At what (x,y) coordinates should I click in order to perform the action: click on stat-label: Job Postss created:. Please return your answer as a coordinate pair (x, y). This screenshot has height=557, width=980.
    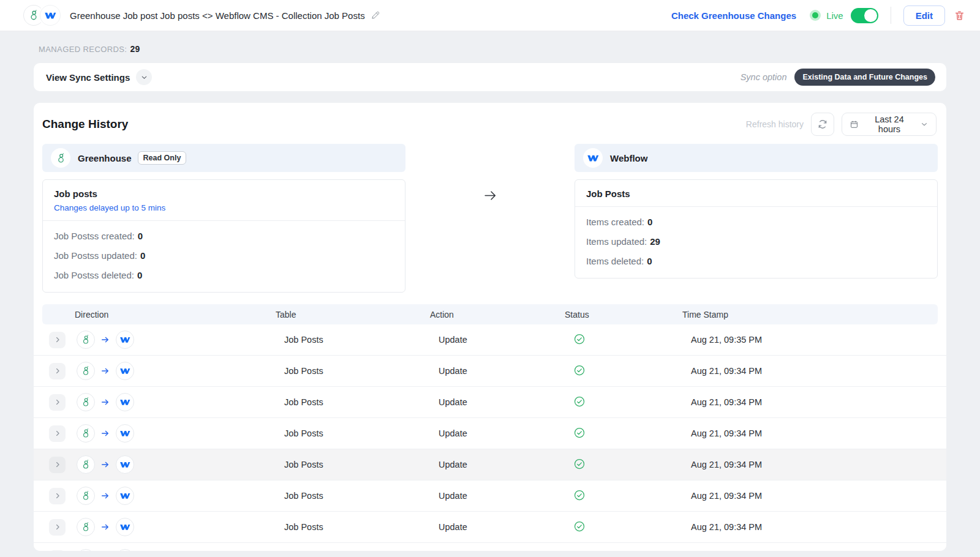
    Looking at the image, I should click on (94, 236).